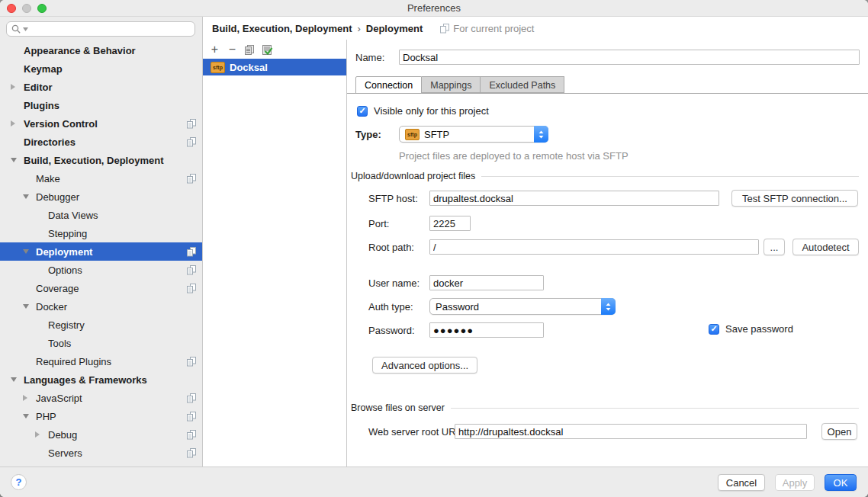 This screenshot has width=868, height=497. What do you see at coordinates (101, 434) in the screenshot?
I see `sidebar-item-debug: Debug` at bounding box center [101, 434].